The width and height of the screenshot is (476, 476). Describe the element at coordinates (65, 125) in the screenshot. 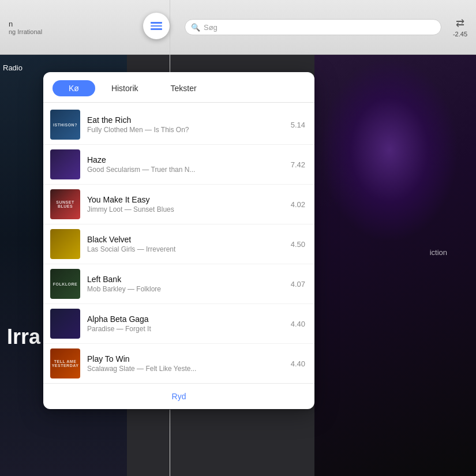

I see `album-art: ISTHISON?` at that location.